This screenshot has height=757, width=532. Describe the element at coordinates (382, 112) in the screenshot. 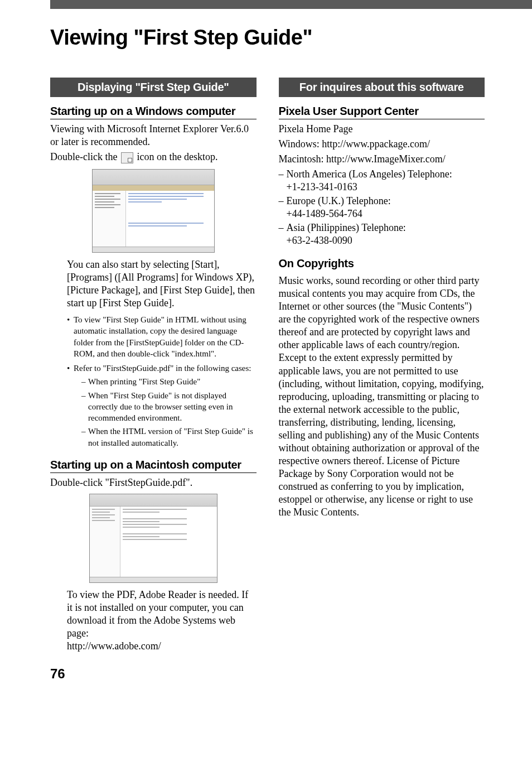

I see `pixela-heading: Pixela User Support Center` at that location.